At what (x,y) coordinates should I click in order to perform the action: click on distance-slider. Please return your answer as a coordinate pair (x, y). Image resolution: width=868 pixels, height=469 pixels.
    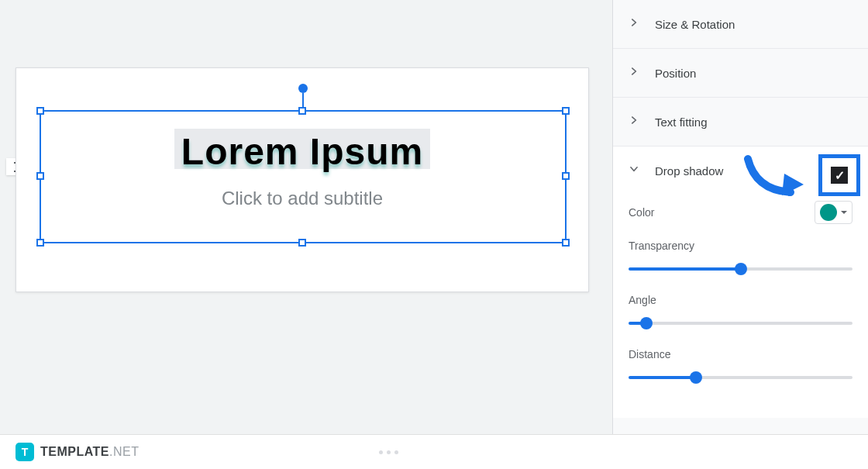
    Looking at the image, I should click on (741, 378).